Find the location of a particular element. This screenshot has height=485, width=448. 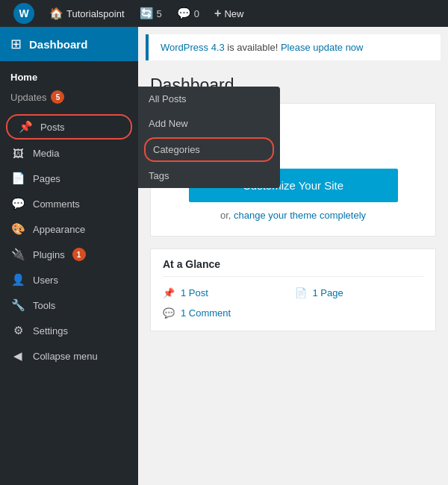

pages-icon: 📄 is located at coordinates (18, 178).